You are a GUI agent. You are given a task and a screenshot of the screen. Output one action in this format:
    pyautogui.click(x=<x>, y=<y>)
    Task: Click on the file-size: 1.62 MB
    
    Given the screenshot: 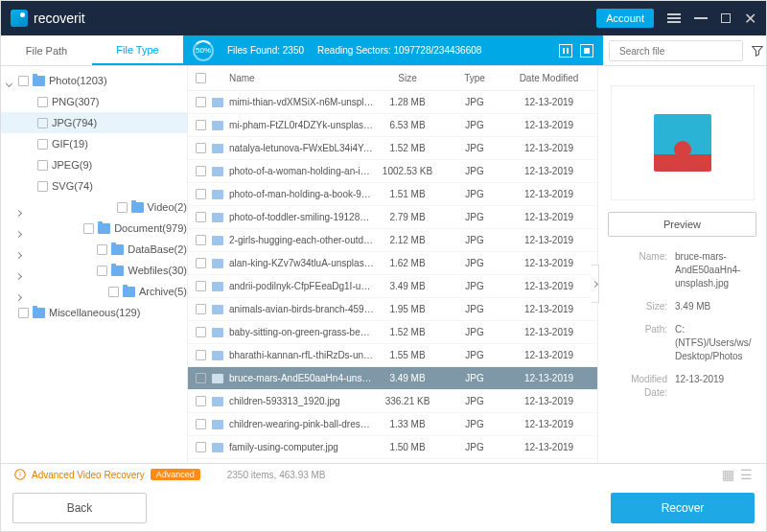 What is the action you would take?
    pyautogui.click(x=407, y=263)
    